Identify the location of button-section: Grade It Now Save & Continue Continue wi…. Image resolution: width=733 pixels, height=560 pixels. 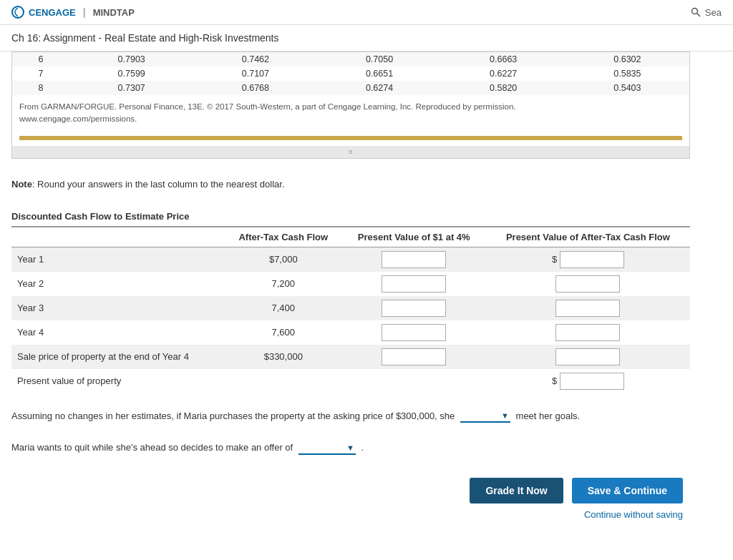
(351, 499).